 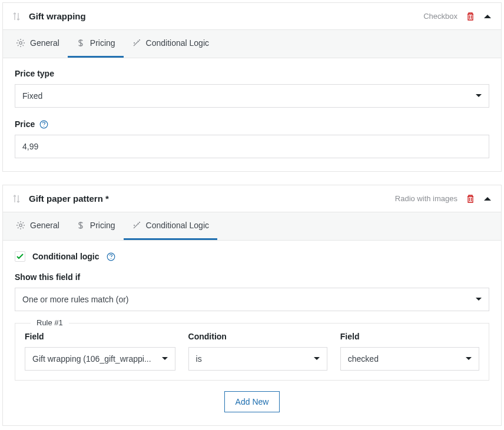 I want to click on rule-cond-select: is, so click(x=258, y=359).